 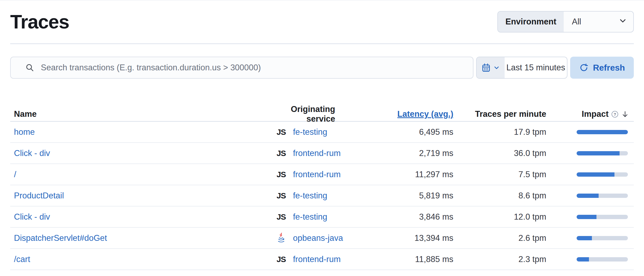 I want to click on traces-per-minute-value: 2.3 tpm, so click(x=532, y=259).